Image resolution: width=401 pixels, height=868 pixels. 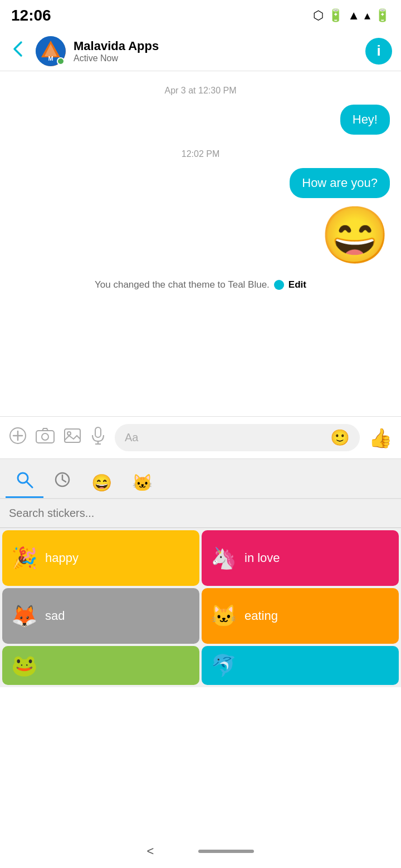 I want to click on theme-color-dot, so click(x=279, y=285).